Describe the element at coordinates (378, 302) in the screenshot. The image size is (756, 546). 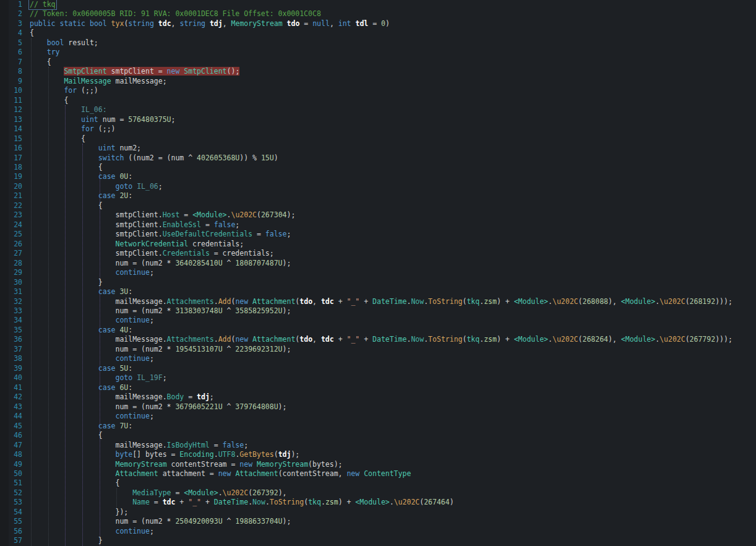
I see `code-line: 32 mailMessage.Attachments.Add(new Attac…` at that location.